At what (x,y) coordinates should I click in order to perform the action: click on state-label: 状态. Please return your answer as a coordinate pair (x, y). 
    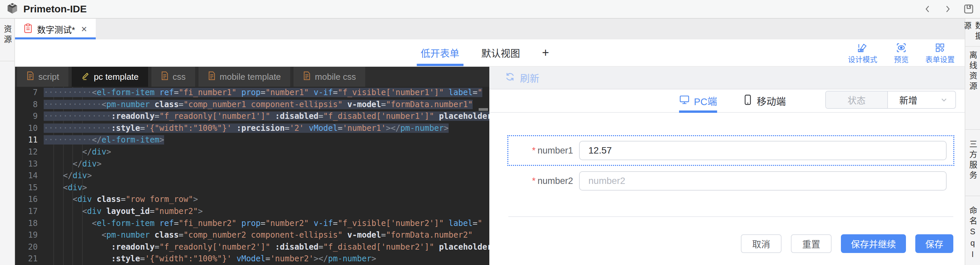
    Looking at the image, I should click on (857, 100).